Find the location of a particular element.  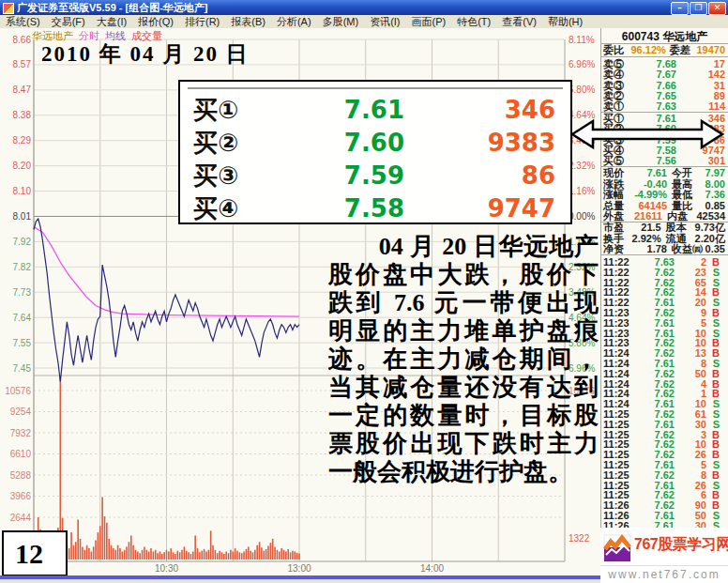

info-value: 0.35 is located at coordinates (715, 250).